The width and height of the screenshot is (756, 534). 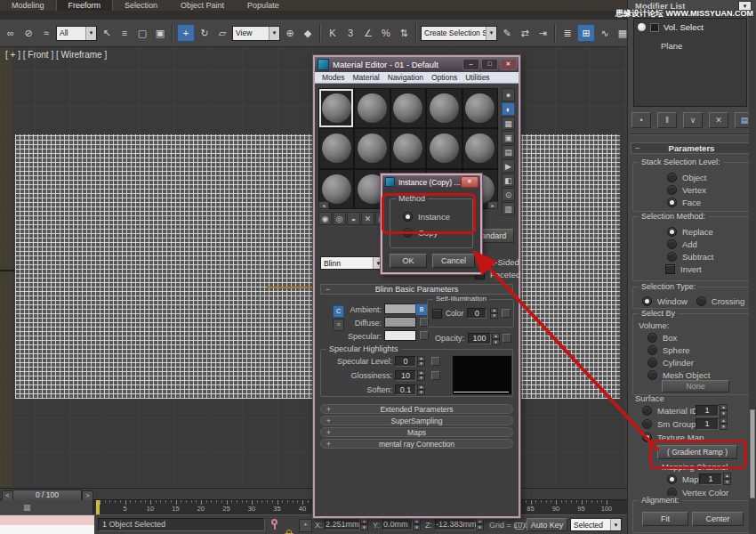 What do you see at coordinates (28, 33) in the screenshot?
I see `unlink-selection-icon: ⊘` at bounding box center [28, 33].